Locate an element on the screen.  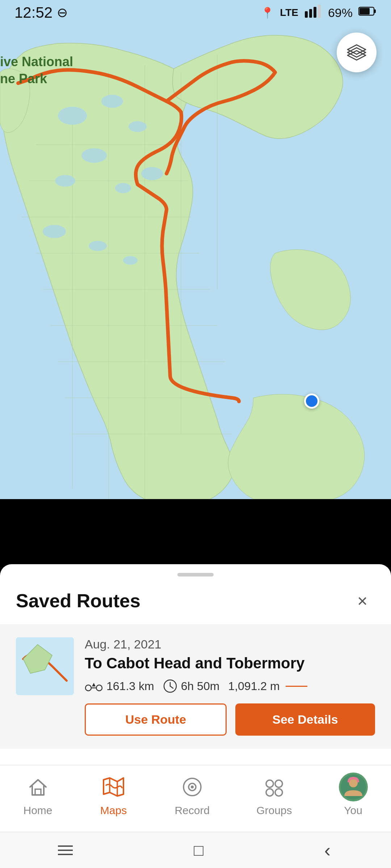
status-icons-group: 📍 LTE 69% is located at coordinates (319, 13).